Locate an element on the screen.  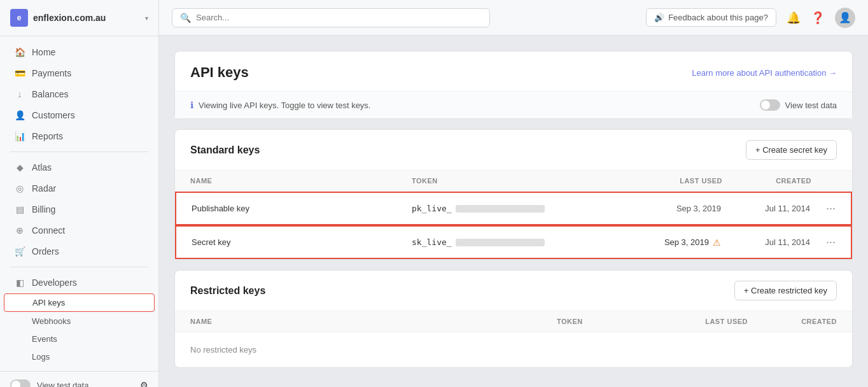
table-row-secret: Secret key sk_live_ Sep 3, 2019 ⚠ Jul 11… is located at coordinates (514, 242).